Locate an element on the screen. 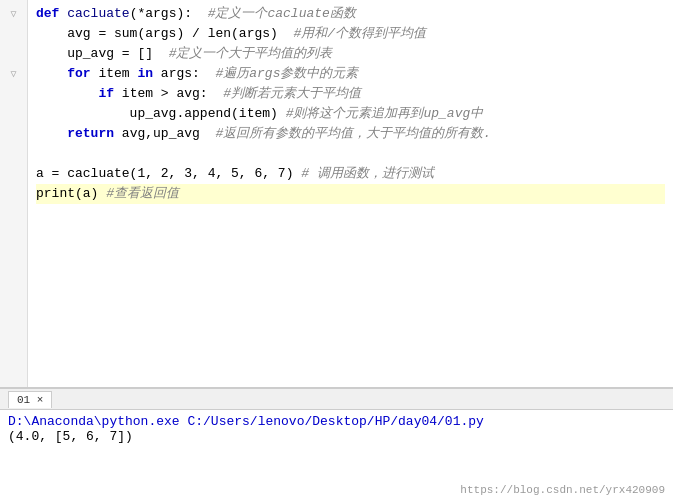  console-output: (4.0, [5, 6, 7]) is located at coordinates (336, 436).